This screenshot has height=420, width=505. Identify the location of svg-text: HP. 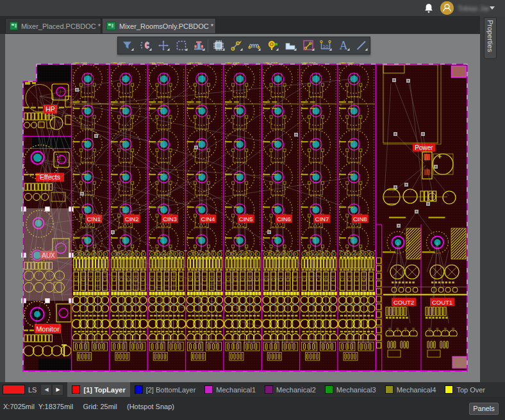
(50, 109).